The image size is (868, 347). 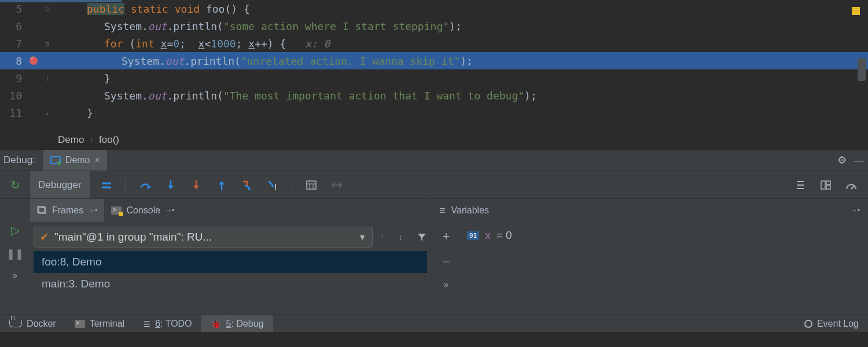 I want to click on code-line-7: 7 ⊟ for (int x=0; x<1000; x++) { x: 0, so click(x=434, y=43).